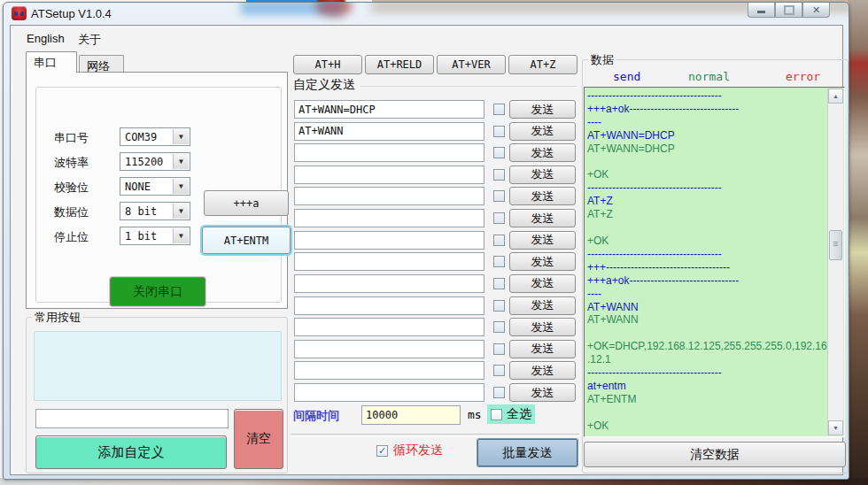  What do you see at coordinates (155, 235) in the screenshot?
I see `serial-field-combo: 1 bit▼` at bounding box center [155, 235].